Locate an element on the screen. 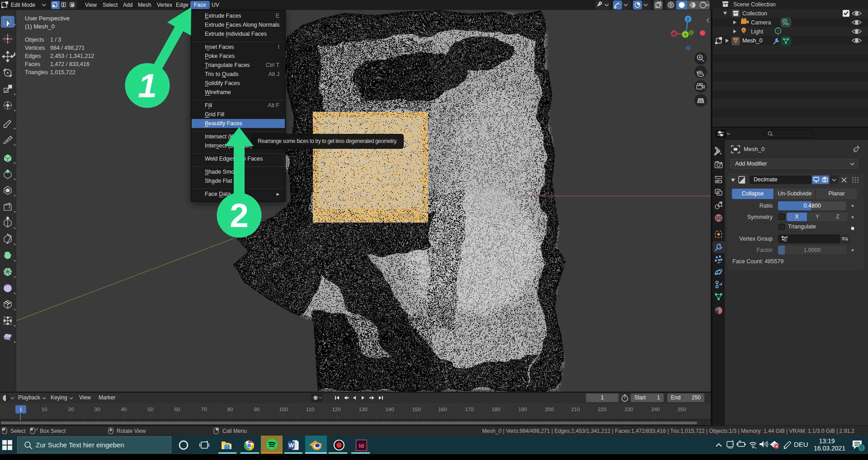 The image size is (868, 460). svg-text: 6 is located at coordinates (862, 448).